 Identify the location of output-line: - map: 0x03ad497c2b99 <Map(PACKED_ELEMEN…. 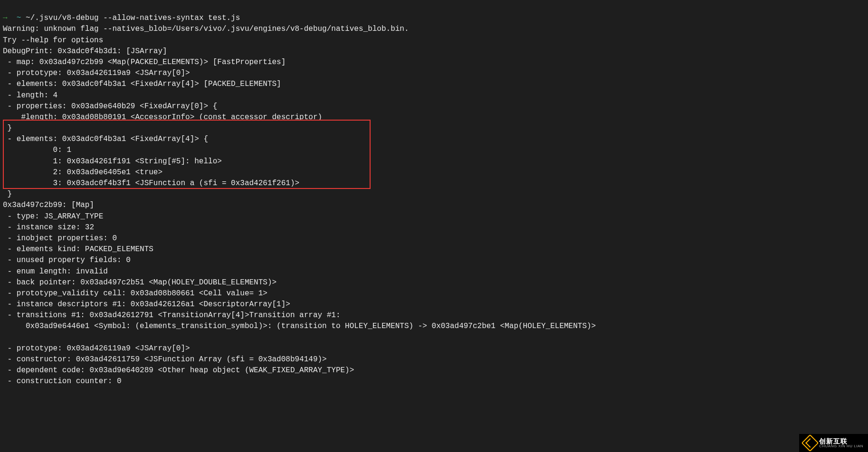
(144, 62).